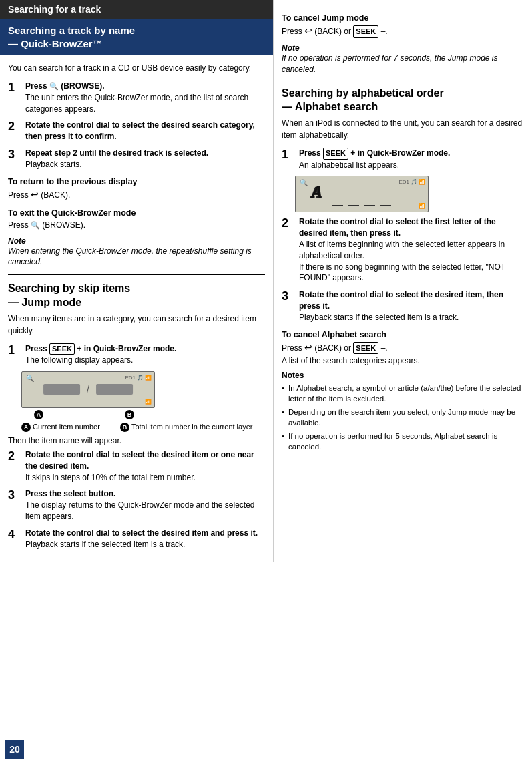 The image size is (532, 764). I want to click on note-item-1: In Alphabet search, a symbol or article …, so click(403, 393).